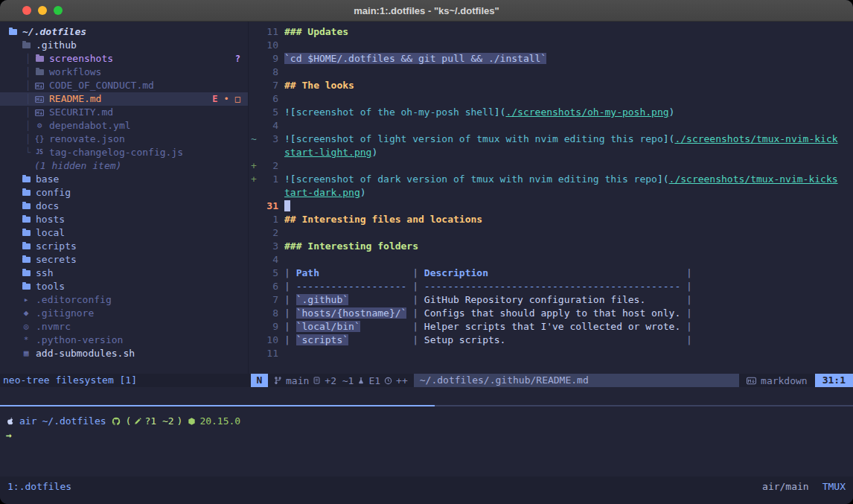  I want to click on editor-row: 10, so click(551, 45).